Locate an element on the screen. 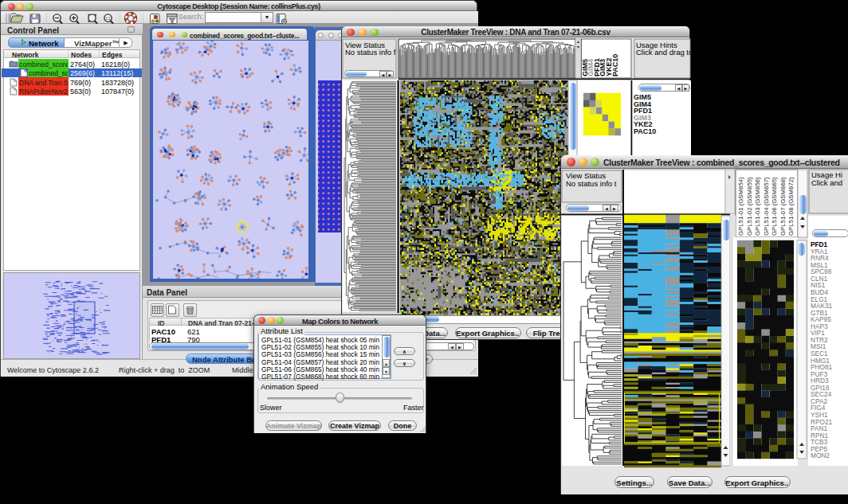  svg-text: GPL51-08 (GSM872) is located at coordinates (791, 206).